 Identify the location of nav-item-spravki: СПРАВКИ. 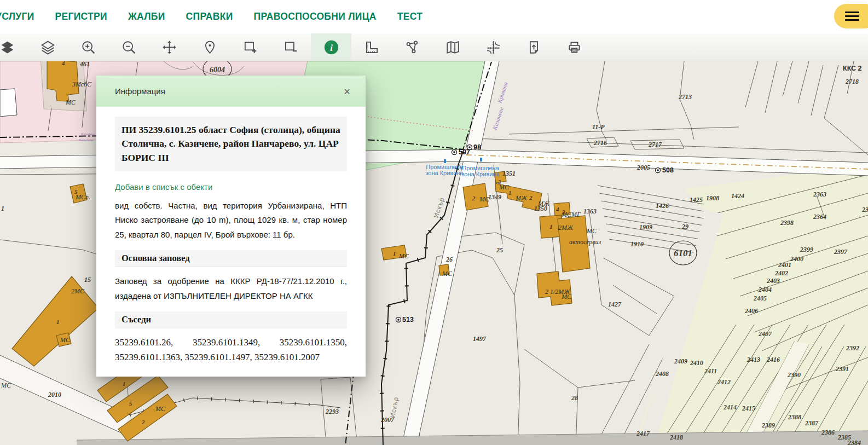
(210, 16).